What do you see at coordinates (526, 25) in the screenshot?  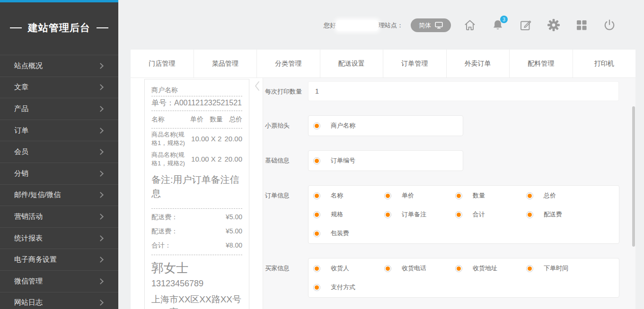 I see `compose-button` at bounding box center [526, 25].